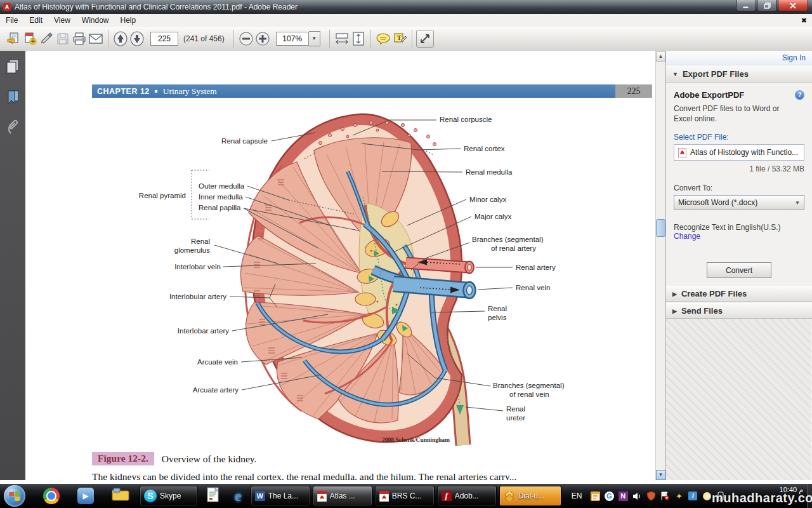 This screenshot has width=812, height=508. I want to click on taskbar-flash-label: Adob..., so click(467, 496).